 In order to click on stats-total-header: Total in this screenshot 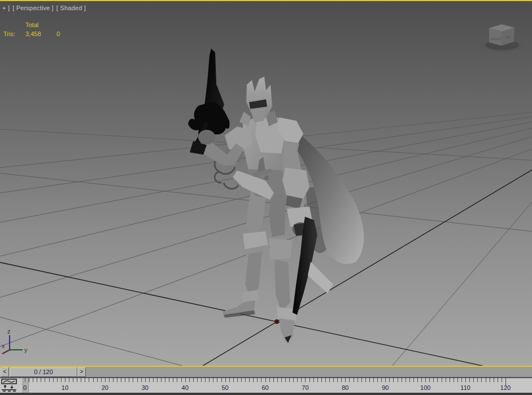, I will do `click(32, 25)`.